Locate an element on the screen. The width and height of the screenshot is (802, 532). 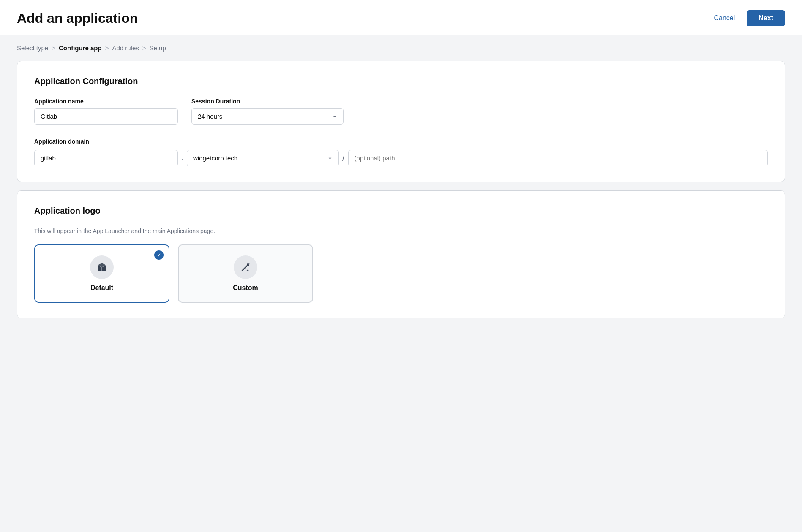
breadcrumb-step-setup: Setup is located at coordinates (158, 48).